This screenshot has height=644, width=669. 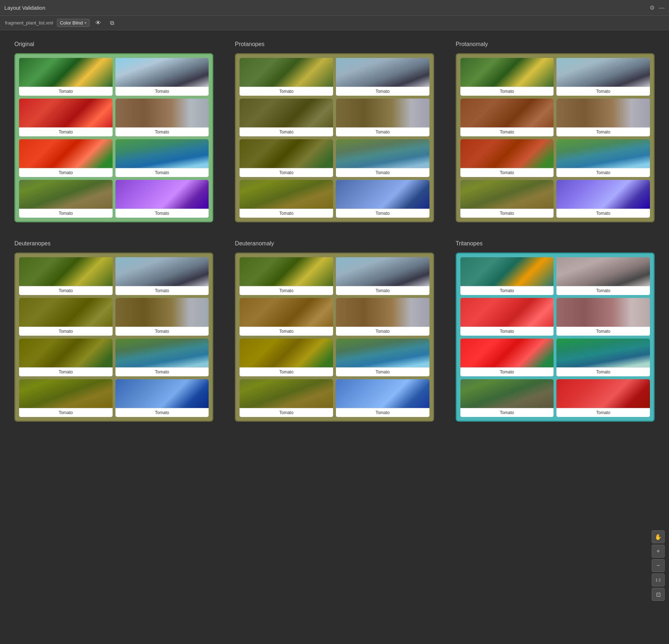 I want to click on panel-deuteranomaly: DeuteranomalyTomatoTomatoTomatoTomatoTom…, so click(x=334, y=331).